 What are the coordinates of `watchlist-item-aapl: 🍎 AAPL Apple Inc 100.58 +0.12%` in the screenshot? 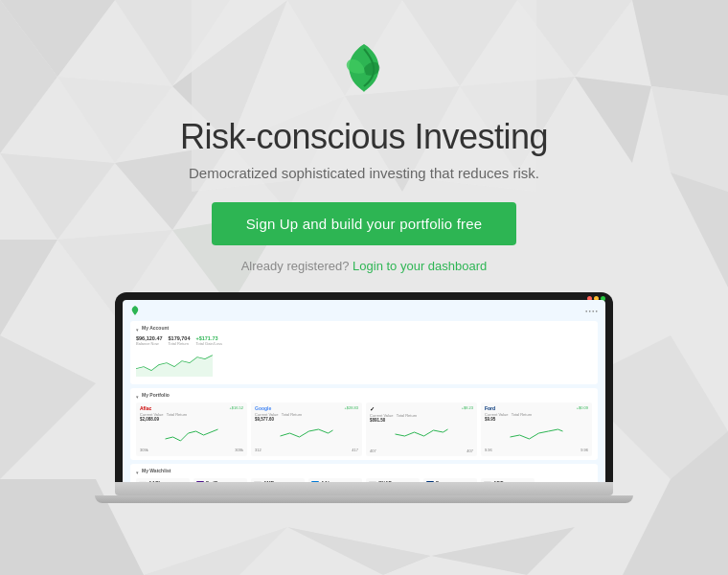 It's located at (163, 480).